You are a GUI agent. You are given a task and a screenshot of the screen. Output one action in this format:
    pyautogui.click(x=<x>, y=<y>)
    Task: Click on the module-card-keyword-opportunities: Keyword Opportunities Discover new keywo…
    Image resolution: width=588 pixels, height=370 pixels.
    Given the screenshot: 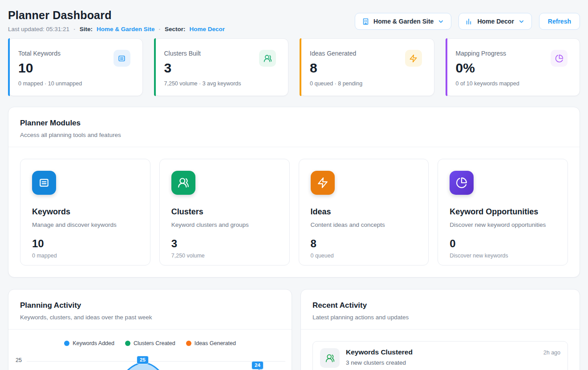 What is the action you would take?
    pyautogui.click(x=503, y=212)
    